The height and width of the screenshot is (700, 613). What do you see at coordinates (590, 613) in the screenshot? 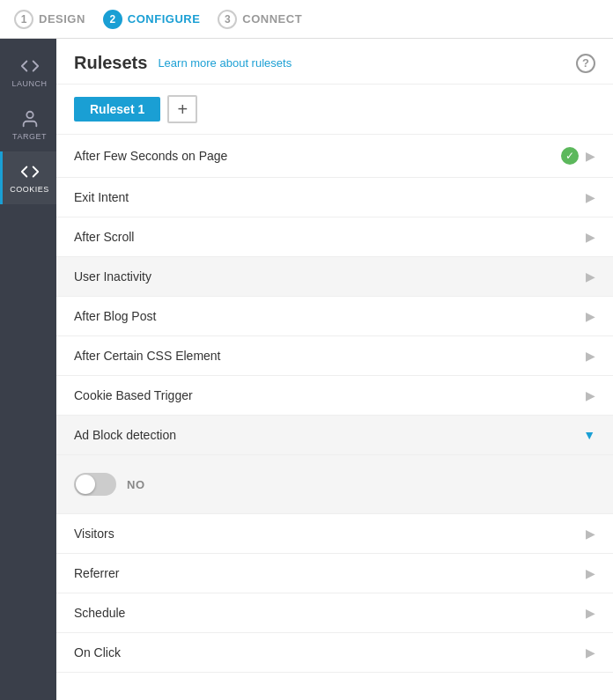
I see `rule-right-schedule: ▶` at bounding box center [590, 613].